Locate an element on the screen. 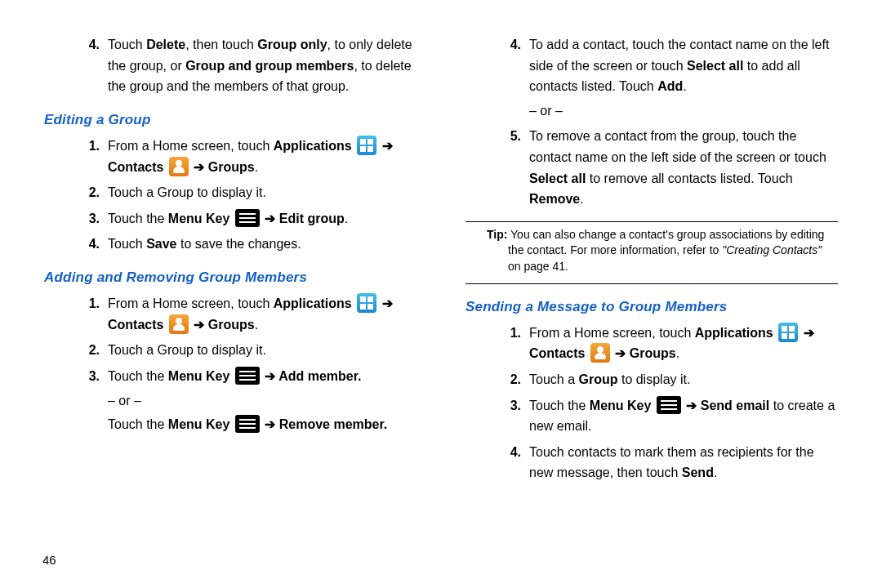  add-remove-continuation: 4.To add a contact, touch the contact na… is located at coordinates (668, 122).